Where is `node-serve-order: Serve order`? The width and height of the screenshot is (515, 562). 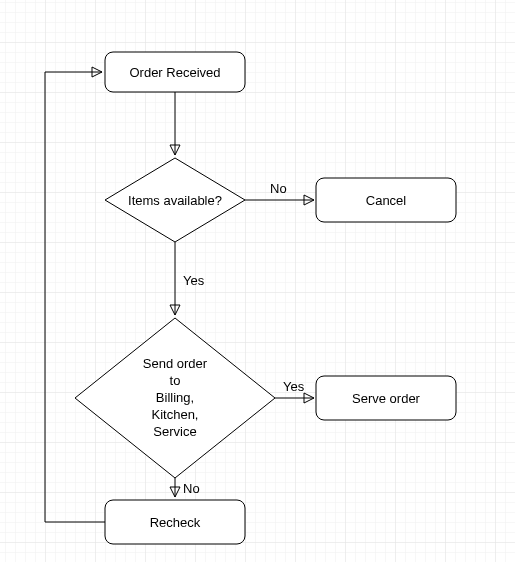
node-serve-order: Serve order is located at coordinates (386, 398).